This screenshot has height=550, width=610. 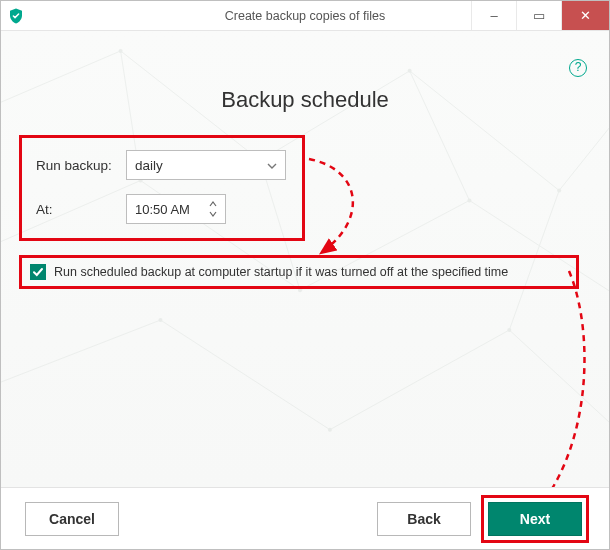 What do you see at coordinates (272, 165) in the screenshot?
I see `chevron-down-icon` at bounding box center [272, 165].